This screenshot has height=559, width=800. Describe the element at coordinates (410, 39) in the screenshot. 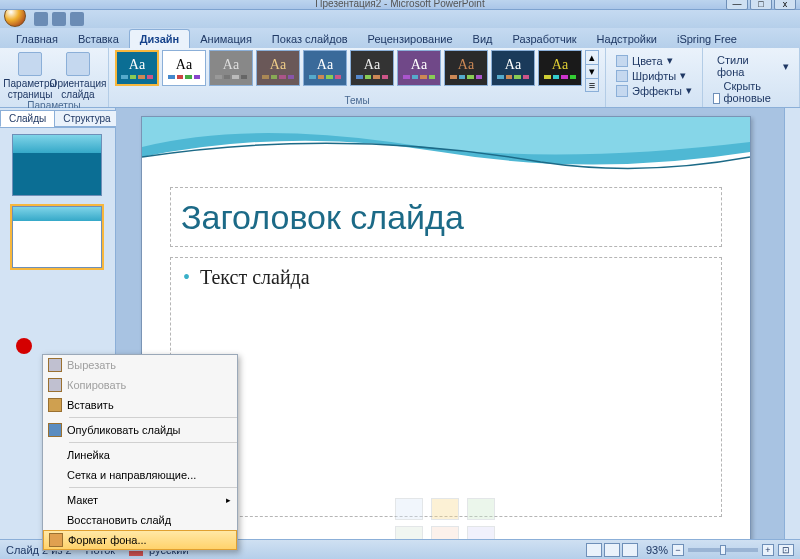

I see `tab-review: Рецензирование` at that location.